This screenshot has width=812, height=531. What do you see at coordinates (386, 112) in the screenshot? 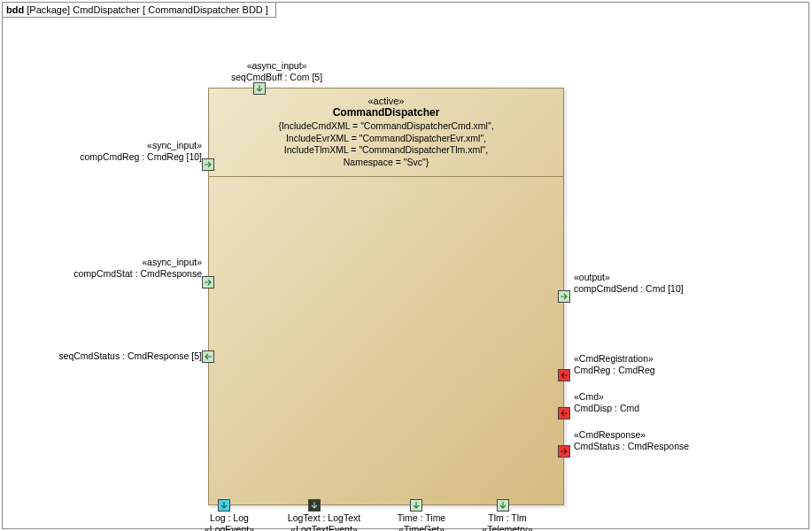
I see `block-name: CommandDispatcher` at bounding box center [386, 112].